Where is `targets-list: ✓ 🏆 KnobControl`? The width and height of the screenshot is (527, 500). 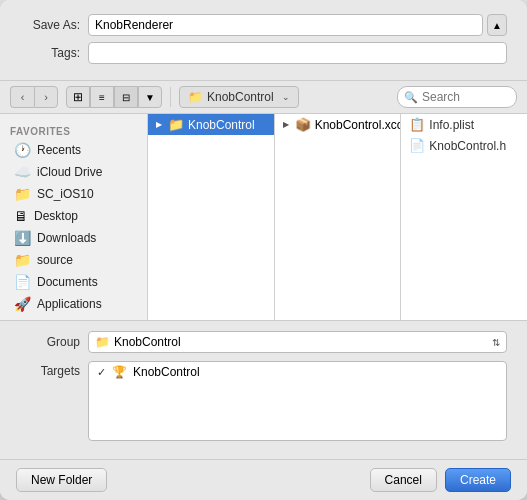
targets-list: ✓ 🏆 KnobControl is located at coordinates (298, 401).